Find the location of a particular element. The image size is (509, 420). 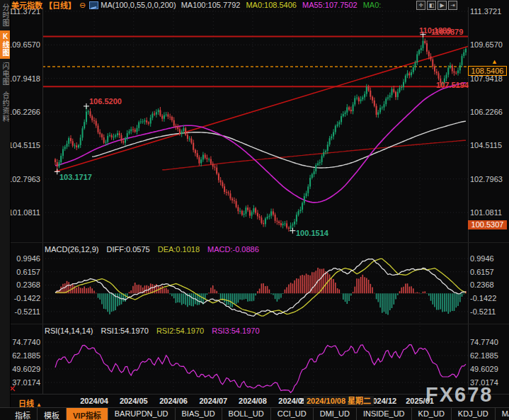

panel-separator-rsi is located at coordinates (259, 324).